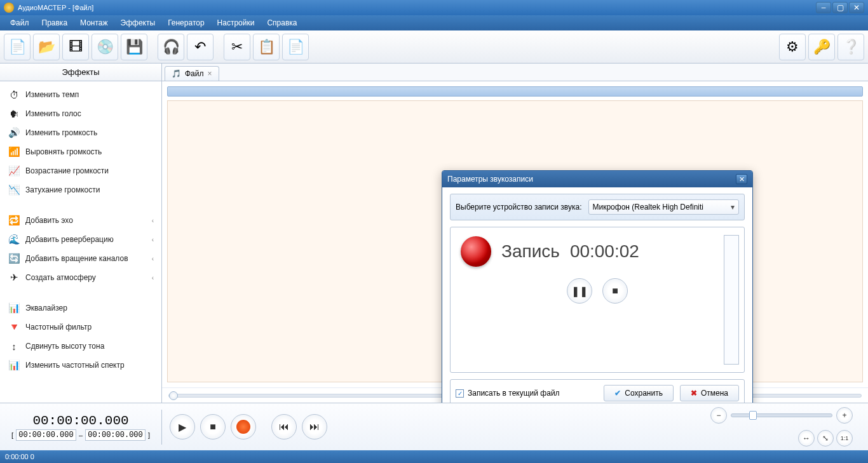  What do you see at coordinates (857, 8) in the screenshot?
I see `close-button: ✕` at bounding box center [857, 8].